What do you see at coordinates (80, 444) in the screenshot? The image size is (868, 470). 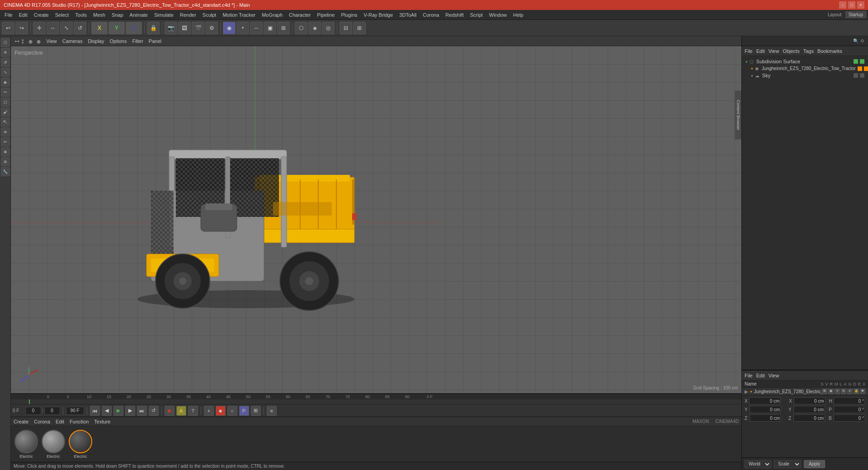 I see `material-item-3: Electric` at bounding box center [80, 444].